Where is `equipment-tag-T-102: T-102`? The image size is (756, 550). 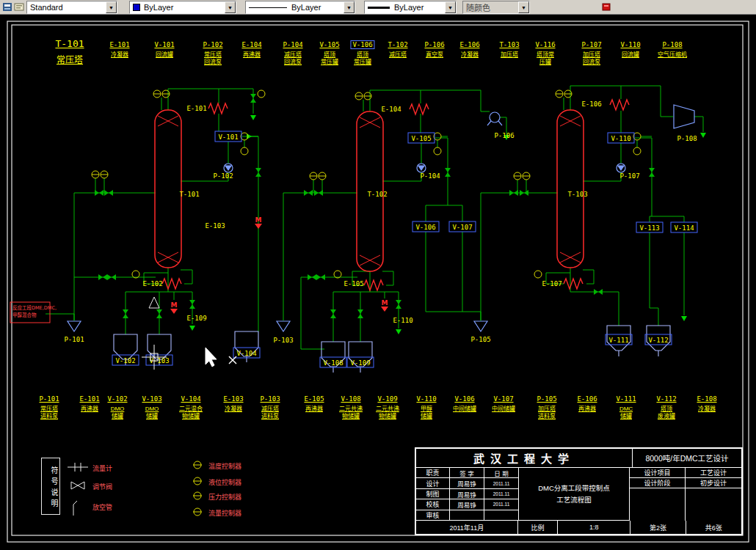 equipment-tag-T-102: T-102 is located at coordinates (377, 194).